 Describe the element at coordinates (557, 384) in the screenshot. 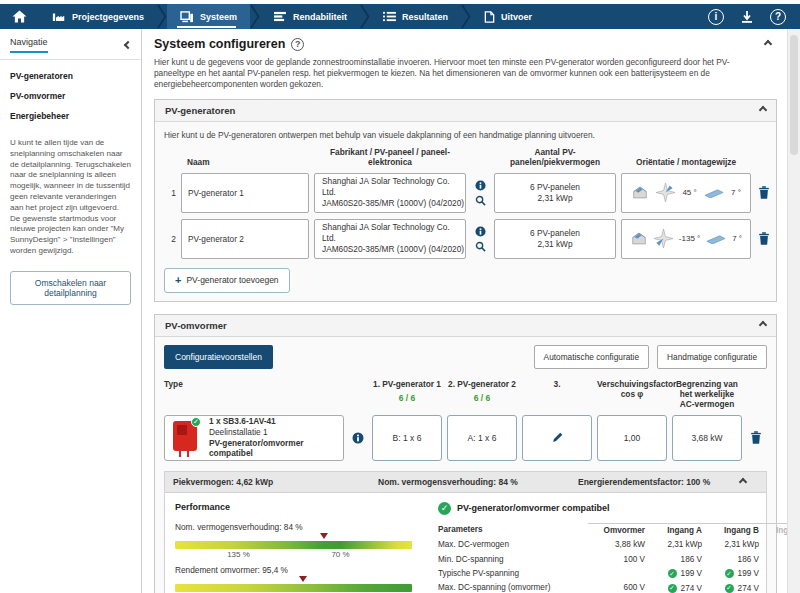

I see `col-generator-3: 3.` at that location.